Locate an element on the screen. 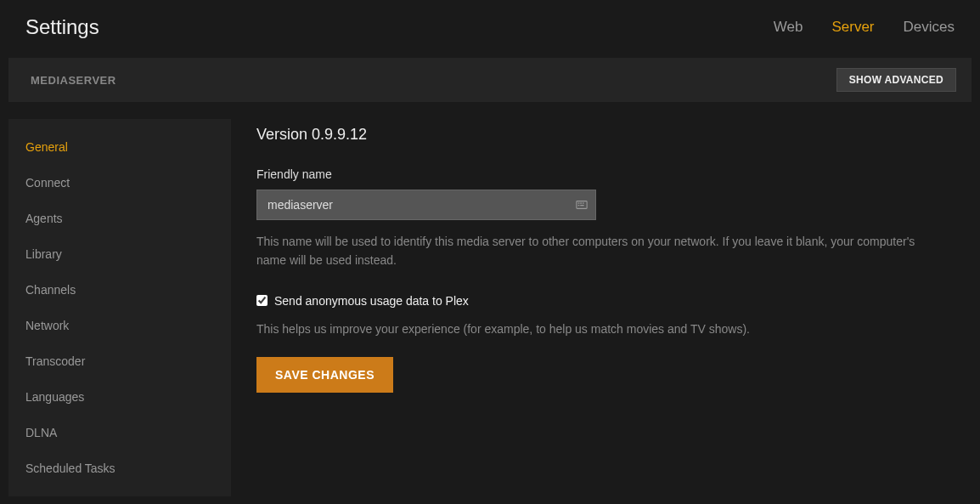 The image size is (980, 504). anon-data-row: Send anonymous usage data to Plex is located at coordinates (614, 301).